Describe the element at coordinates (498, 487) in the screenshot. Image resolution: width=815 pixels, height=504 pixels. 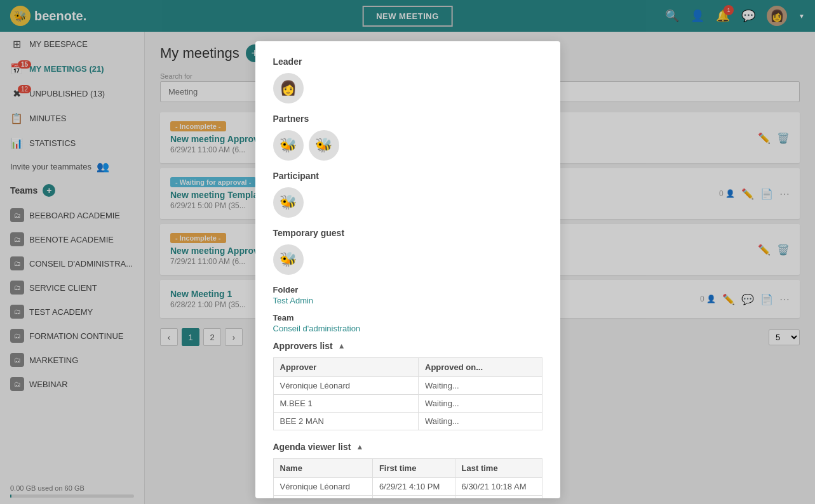
I see `viewer-last-time: 6/30/21 10:18 AM` at that location.